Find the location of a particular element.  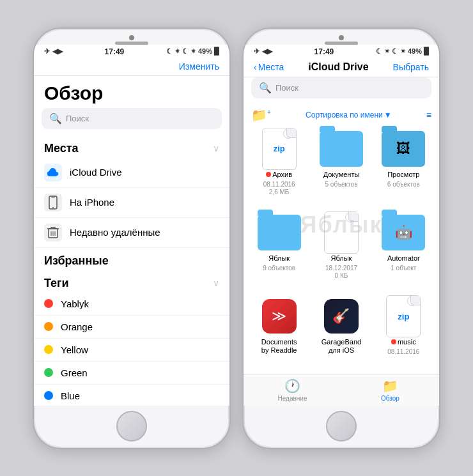

wifi-icon-left: ◀▶ is located at coordinates (58, 51).